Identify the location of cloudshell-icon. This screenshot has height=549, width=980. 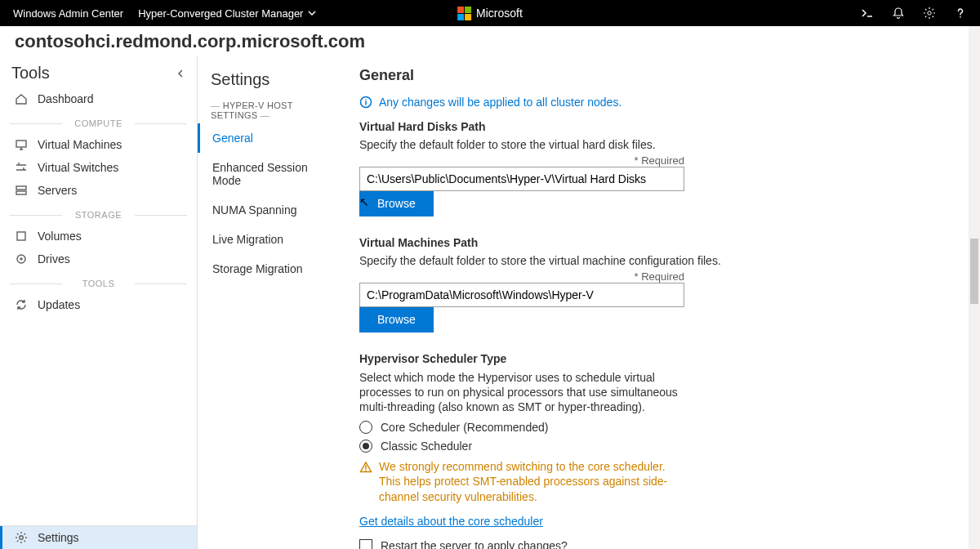
(867, 13).